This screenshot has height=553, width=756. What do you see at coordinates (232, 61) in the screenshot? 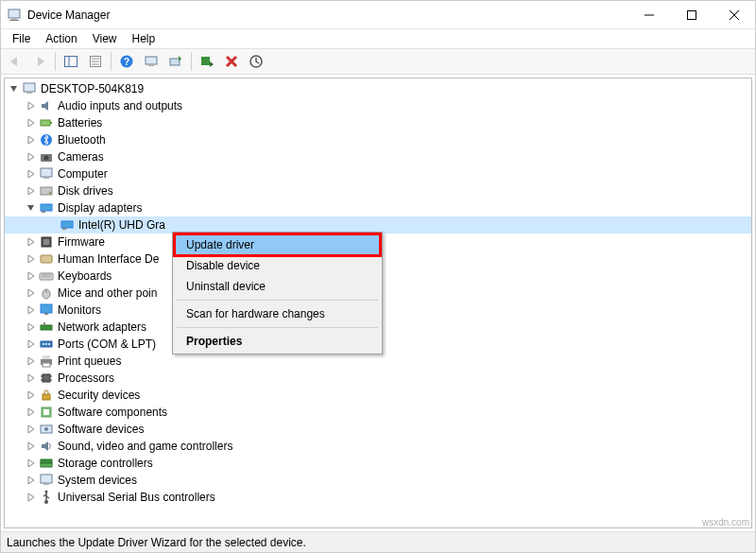
I see `uninstall-device-button` at bounding box center [232, 61].